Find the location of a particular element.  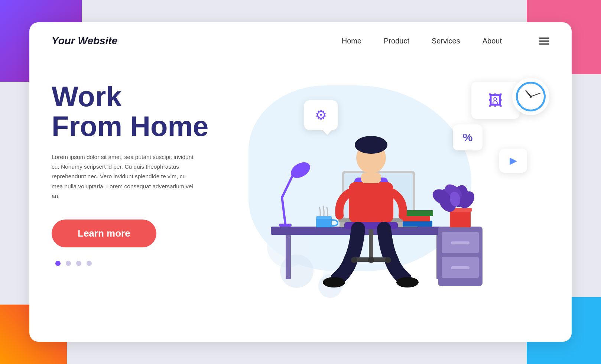

brand-logo: Your Website is located at coordinates (85, 41).